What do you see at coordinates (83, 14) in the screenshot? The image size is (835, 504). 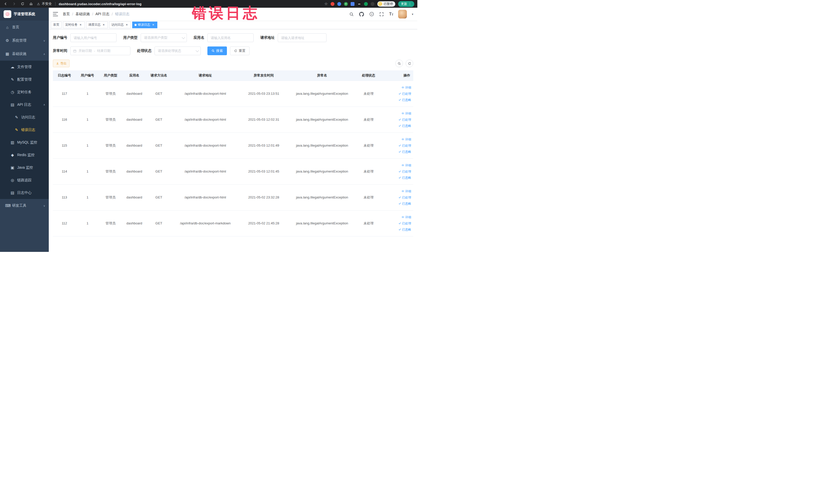 I see `breadcrumb-item: 基础设施` at bounding box center [83, 14].